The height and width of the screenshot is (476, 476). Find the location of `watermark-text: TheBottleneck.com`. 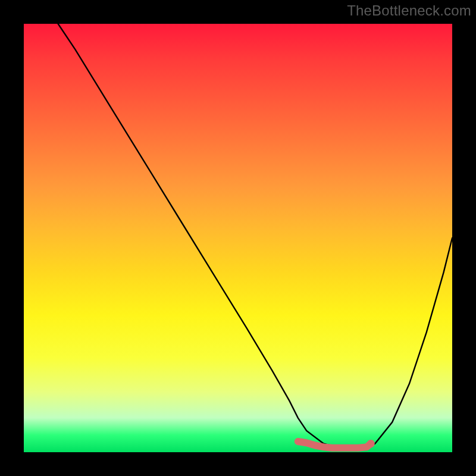

watermark-text: TheBottleneck.com is located at coordinates (409, 11).